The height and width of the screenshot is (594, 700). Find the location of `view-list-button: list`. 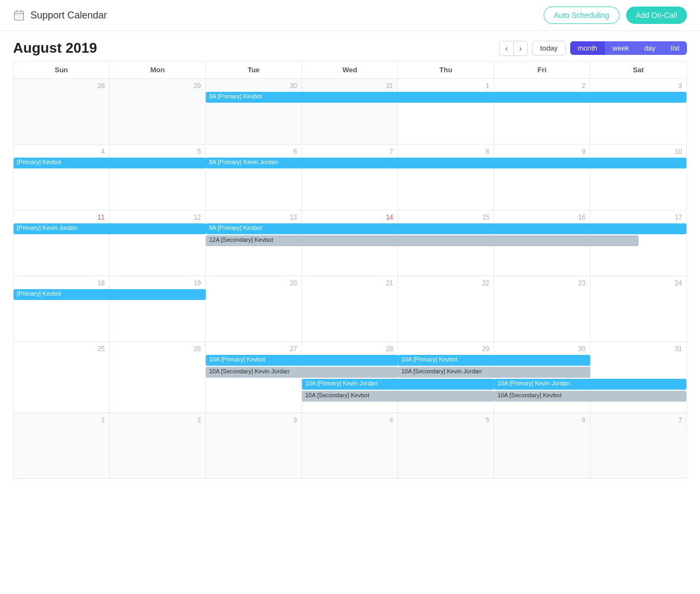

view-list-button: list is located at coordinates (675, 48).